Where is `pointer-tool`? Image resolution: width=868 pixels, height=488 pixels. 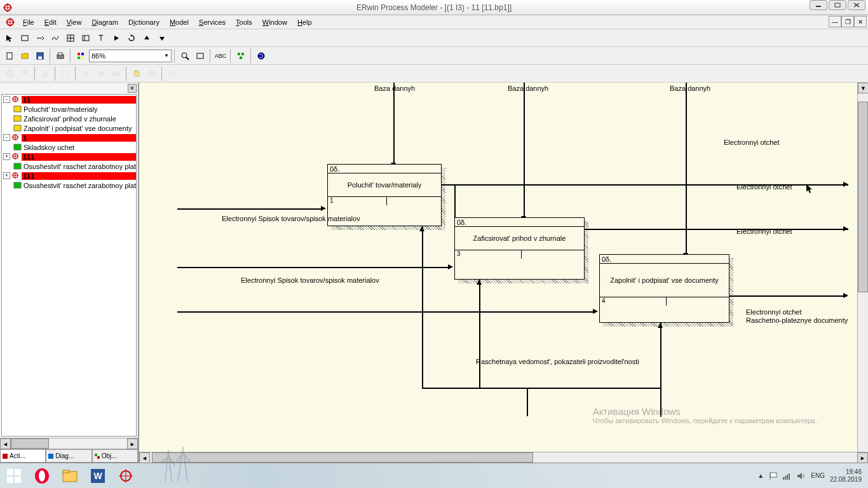 pointer-tool is located at coordinates (10, 38).